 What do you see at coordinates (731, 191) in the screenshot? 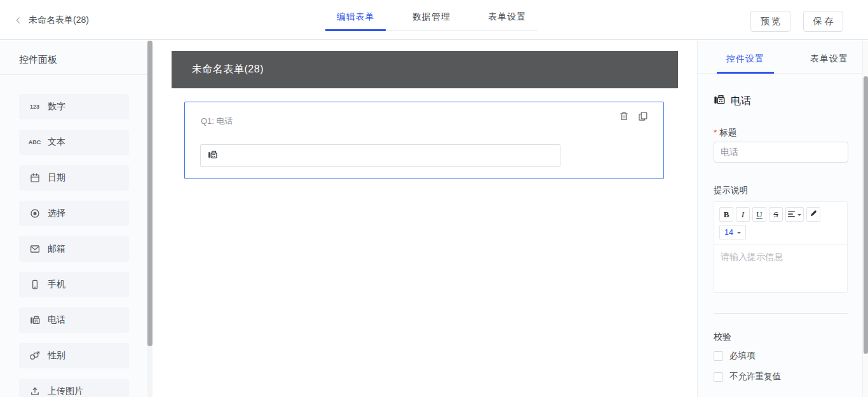
I see `hint-section-label: 提示说明` at bounding box center [731, 191].